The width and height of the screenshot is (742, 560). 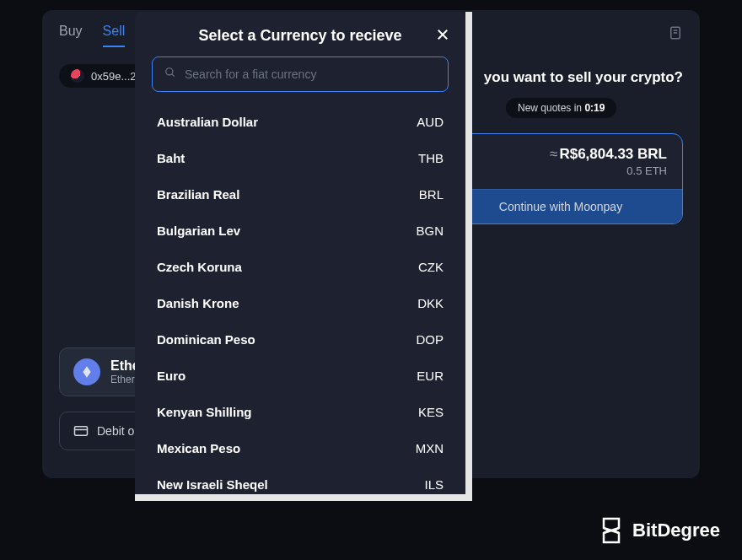 I want to click on continue-button: Continue with Moonpay, so click(x=561, y=206).